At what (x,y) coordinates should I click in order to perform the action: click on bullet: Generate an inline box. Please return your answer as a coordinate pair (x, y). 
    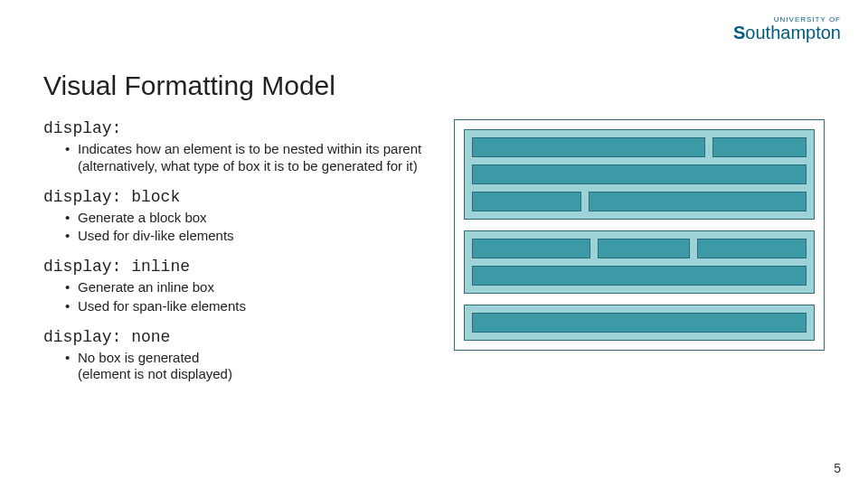
    Looking at the image, I should click on (249, 287).